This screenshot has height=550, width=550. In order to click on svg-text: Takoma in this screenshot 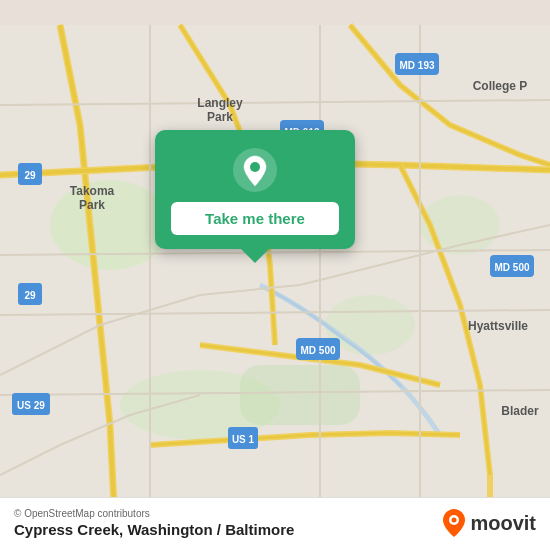, I will do `click(92, 191)`.